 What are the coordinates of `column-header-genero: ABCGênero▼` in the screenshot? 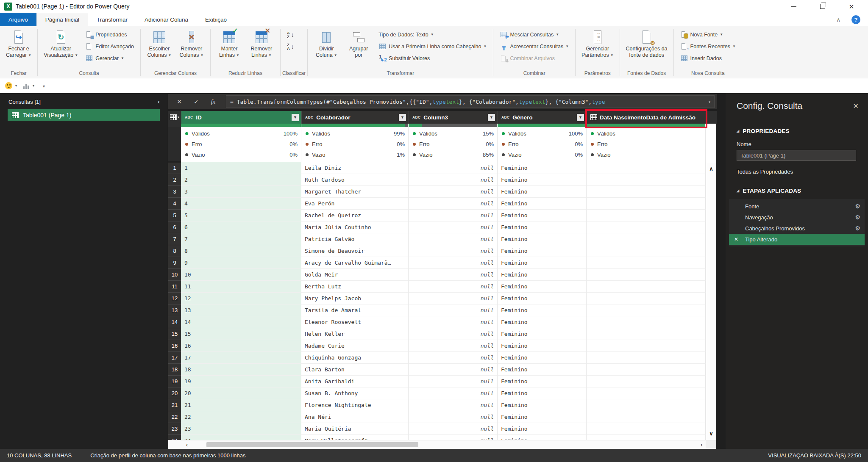 It's located at (542, 117).